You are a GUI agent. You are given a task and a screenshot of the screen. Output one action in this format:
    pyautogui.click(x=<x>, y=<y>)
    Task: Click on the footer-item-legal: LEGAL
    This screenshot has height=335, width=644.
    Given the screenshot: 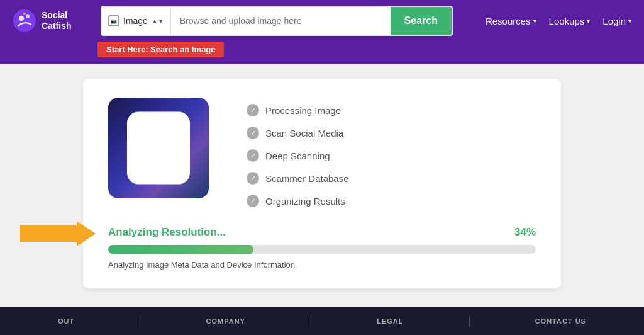 What is the action you would take?
    pyautogui.click(x=390, y=321)
    